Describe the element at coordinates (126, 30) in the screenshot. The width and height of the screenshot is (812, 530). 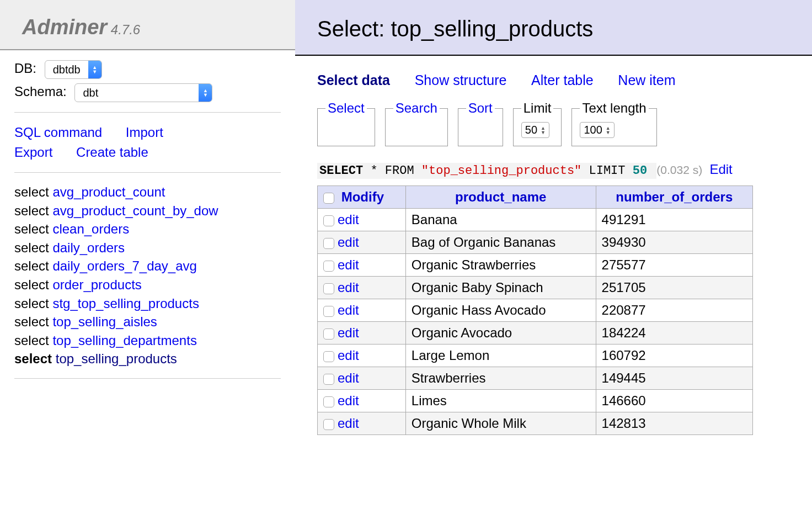
I see `brand-version: 4.7.6` at that location.